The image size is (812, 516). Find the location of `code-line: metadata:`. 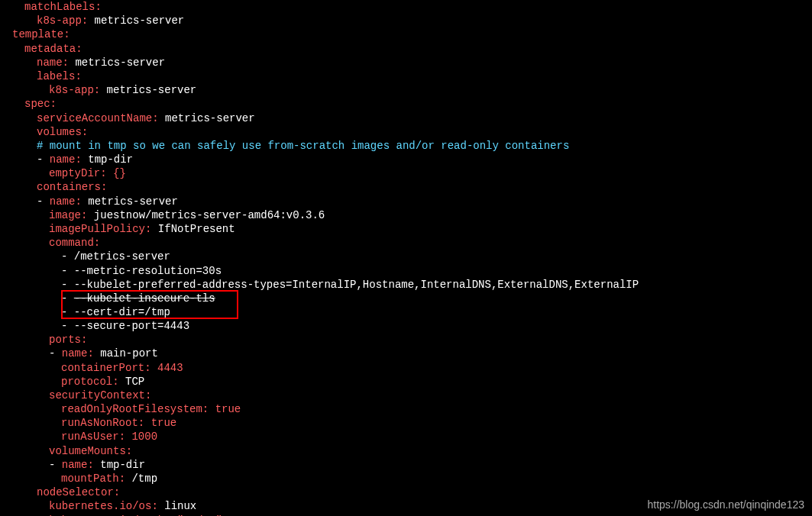

code-line: metadata: is located at coordinates (406, 49).